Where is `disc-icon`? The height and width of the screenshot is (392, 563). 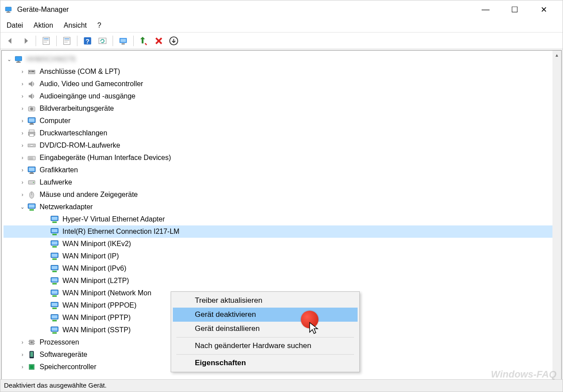
disc-icon is located at coordinates (32, 145).